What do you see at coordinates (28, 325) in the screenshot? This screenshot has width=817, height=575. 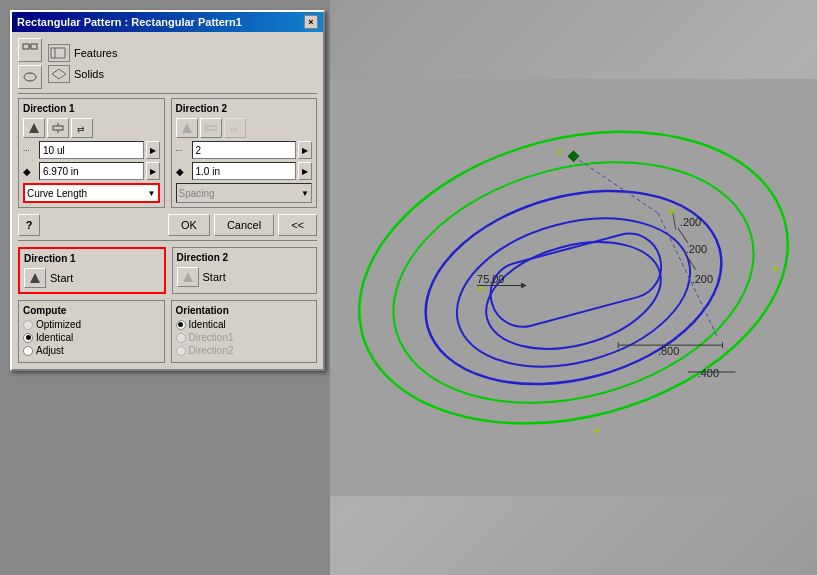 I see `compute-optimized-radio` at bounding box center [28, 325].